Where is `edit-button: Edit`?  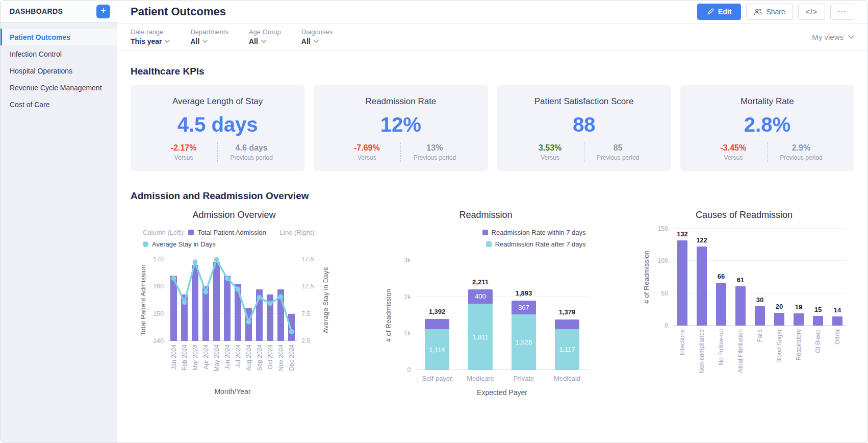
edit-button: Edit is located at coordinates (719, 12).